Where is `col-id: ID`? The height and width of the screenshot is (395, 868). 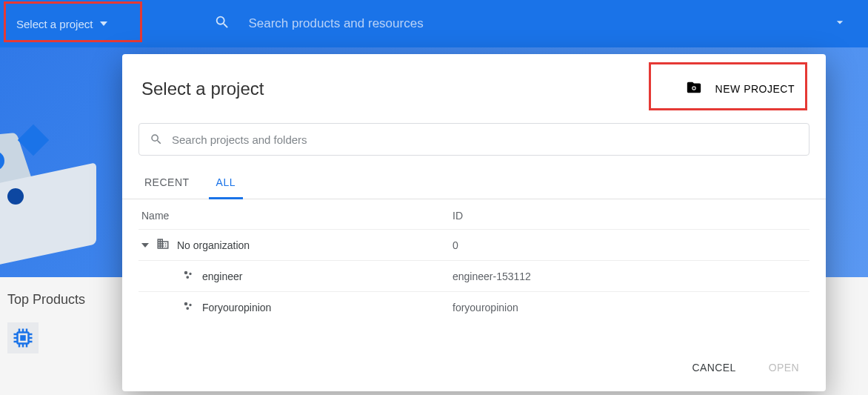
col-id: ID is located at coordinates (630, 216).